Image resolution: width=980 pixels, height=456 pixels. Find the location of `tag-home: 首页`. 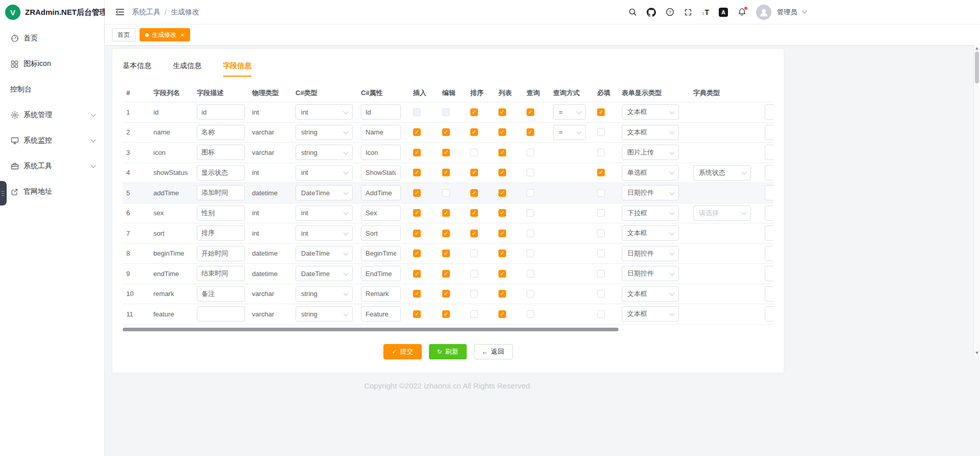

tag-home: 首页 is located at coordinates (124, 35).